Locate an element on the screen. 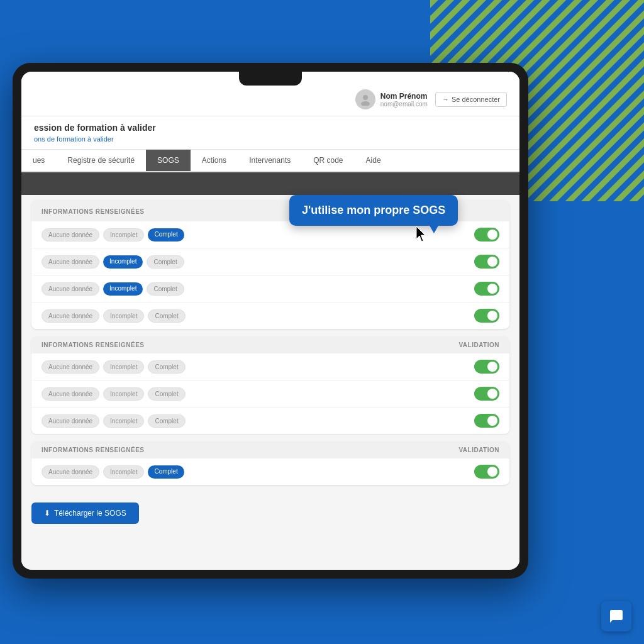 The height and width of the screenshot is (644, 644). message-icon is located at coordinates (616, 616).